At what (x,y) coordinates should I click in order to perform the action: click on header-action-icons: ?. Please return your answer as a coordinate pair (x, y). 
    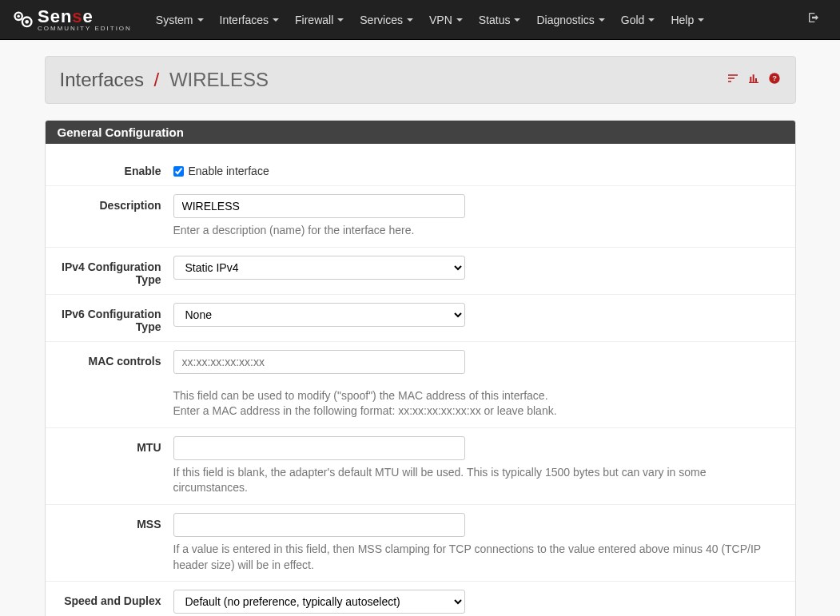
    Looking at the image, I should click on (754, 80).